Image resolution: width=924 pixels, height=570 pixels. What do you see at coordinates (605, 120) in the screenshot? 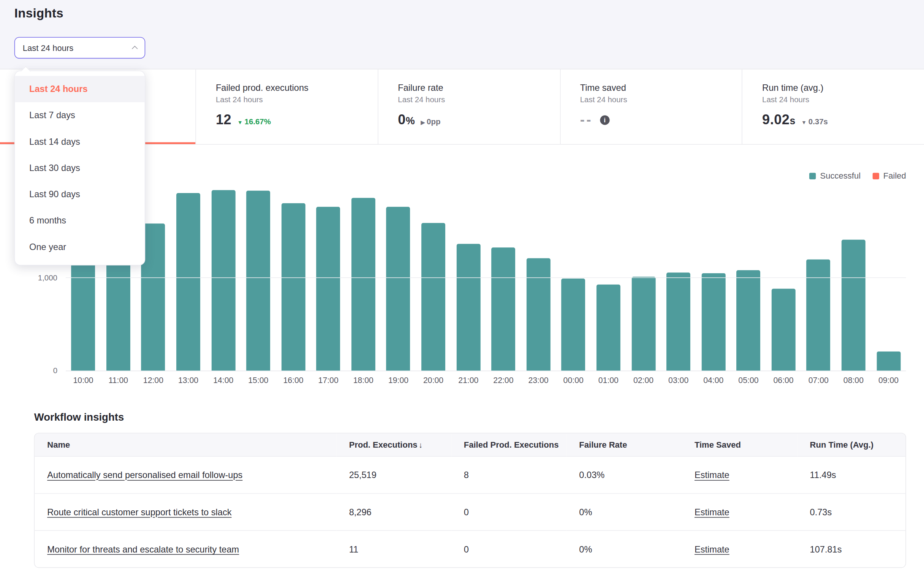
I see `info-icon: i` at bounding box center [605, 120].